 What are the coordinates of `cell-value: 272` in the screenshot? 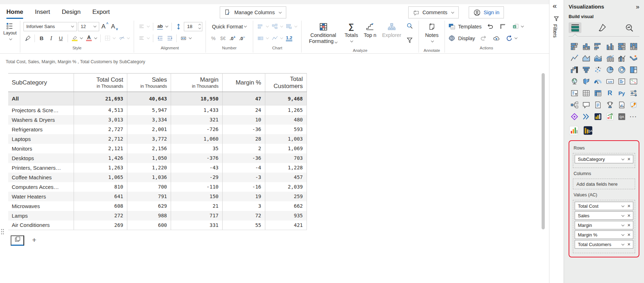 It's located at (100, 216).